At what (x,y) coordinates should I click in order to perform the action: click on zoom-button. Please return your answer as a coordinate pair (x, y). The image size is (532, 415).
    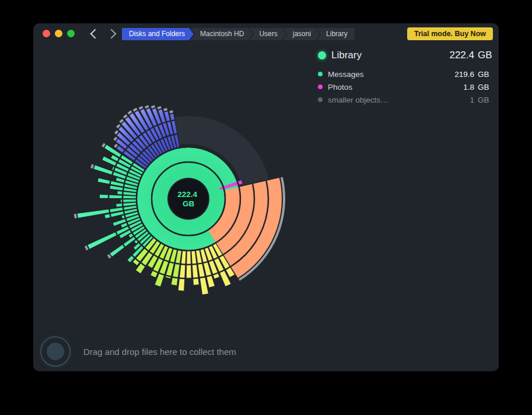
    Looking at the image, I should click on (71, 34).